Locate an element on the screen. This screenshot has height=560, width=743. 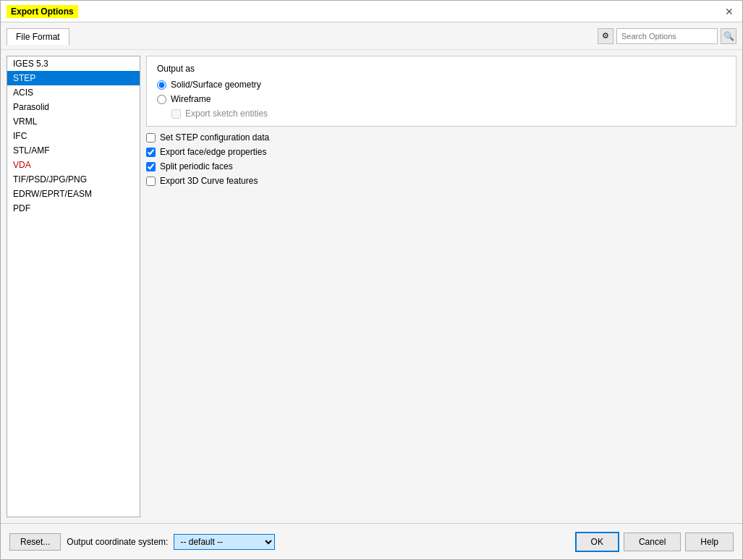
format-list-item: EDRW/EPRT/EASM is located at coordinates (74, 194).